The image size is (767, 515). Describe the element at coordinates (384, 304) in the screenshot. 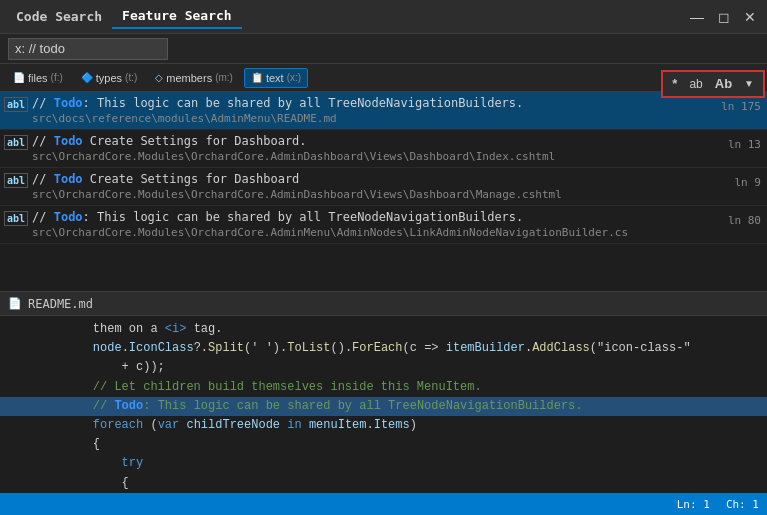

I see `code-header: 📄 README.md` at that location.